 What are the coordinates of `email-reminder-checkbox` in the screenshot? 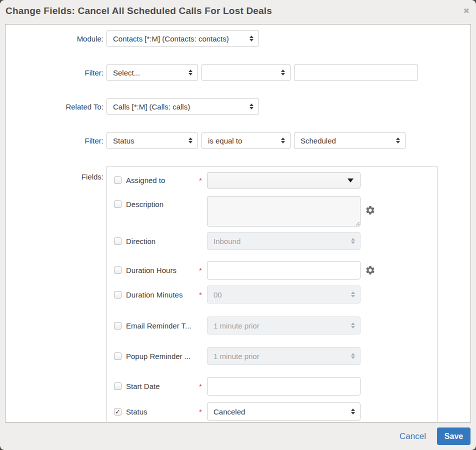 It's located at (118, 326).